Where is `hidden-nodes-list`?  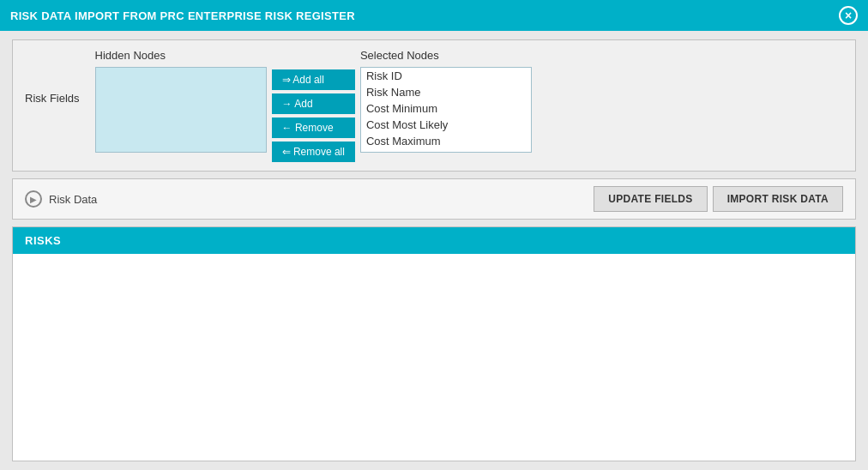
hidden-nodes-list is located at coordinates (181, 110).